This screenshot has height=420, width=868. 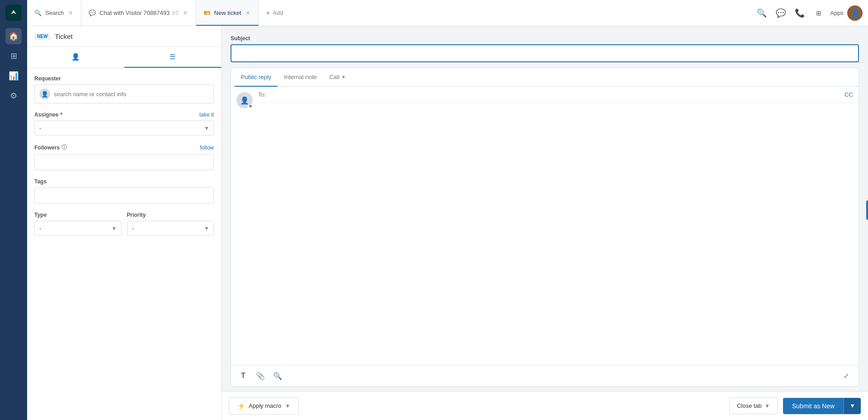 What do you see at coordinates (171, 215) in the screenshot?
I see `priority-label: Priority` at bounding box center [171, 215].